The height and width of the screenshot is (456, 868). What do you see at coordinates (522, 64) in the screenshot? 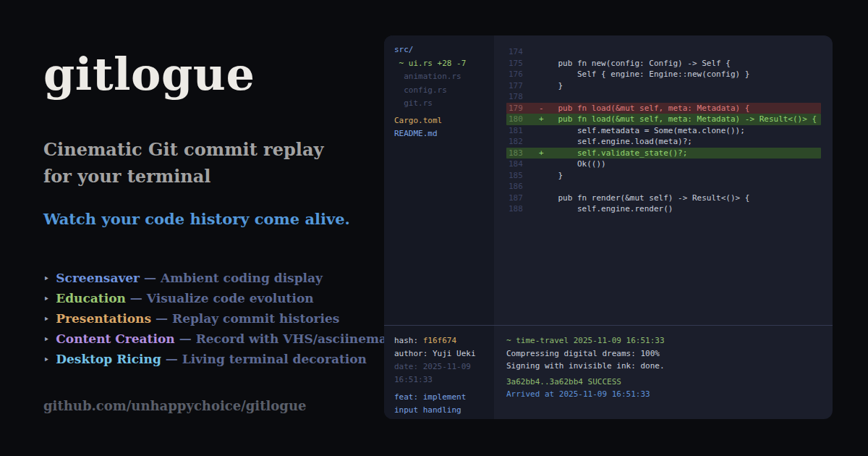
I see `line-number: 175` at bounding box center [522, 64].